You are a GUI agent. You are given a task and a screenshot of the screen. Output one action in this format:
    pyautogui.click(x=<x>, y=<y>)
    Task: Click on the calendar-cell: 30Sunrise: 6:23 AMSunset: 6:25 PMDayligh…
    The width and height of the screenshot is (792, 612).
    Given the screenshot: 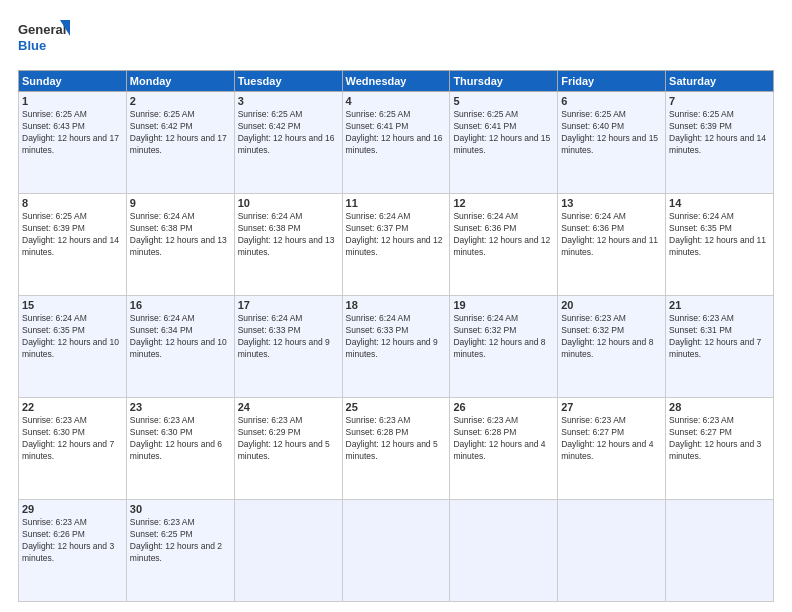 What is the action you would take?
    pyautogui.click(x=180, y=551)
    